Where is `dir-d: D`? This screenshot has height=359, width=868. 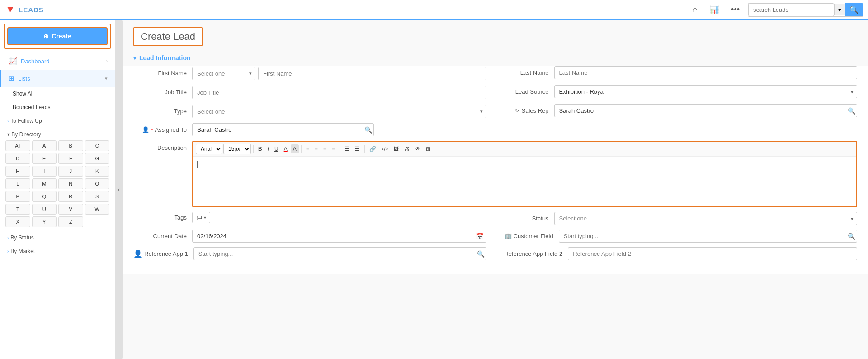 dir-d: D is located at coordinates (18, 158).